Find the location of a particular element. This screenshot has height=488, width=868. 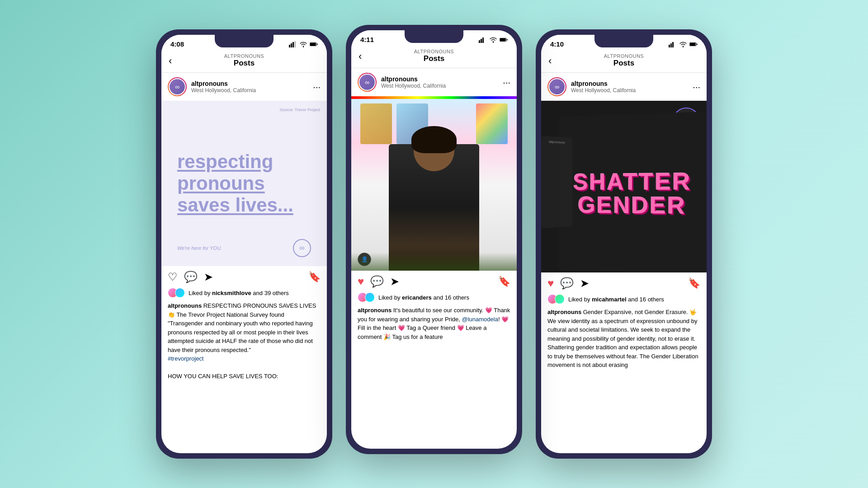

time-right: 4:10 is located at coordinates (557, 44).